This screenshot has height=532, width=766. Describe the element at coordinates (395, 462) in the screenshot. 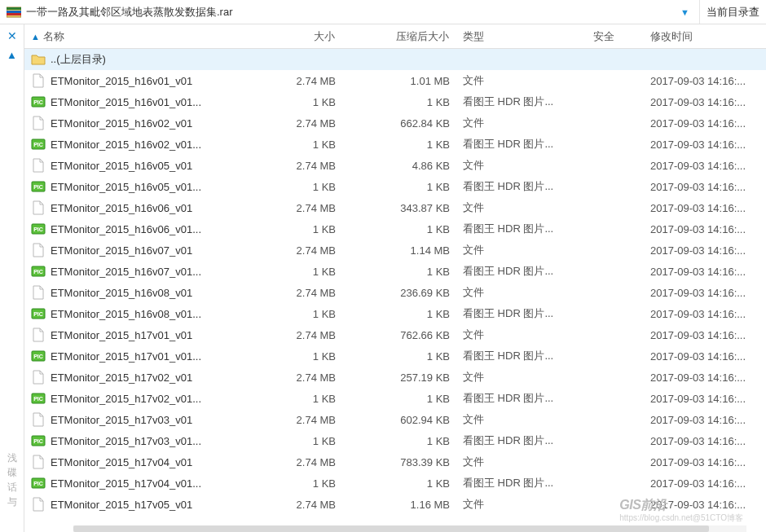

I see `table-row: ETMonitor_2015_h17v04_v012.74 MB783.39 K…` at that location.